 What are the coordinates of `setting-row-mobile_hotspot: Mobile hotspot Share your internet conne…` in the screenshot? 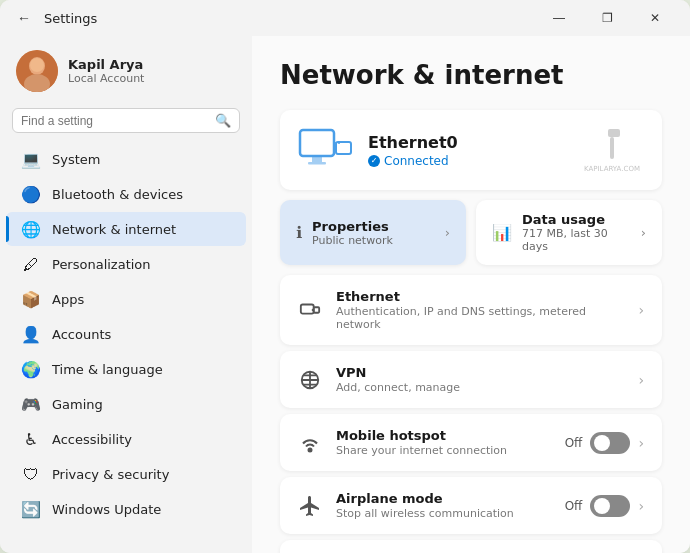 It's located at (471, 442).